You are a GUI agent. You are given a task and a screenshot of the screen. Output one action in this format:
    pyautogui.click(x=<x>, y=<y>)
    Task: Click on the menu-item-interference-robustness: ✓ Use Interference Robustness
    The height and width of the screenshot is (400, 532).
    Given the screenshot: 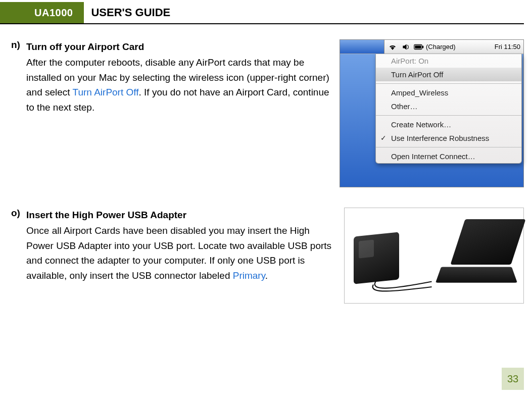 What is the action you would take?
    pyautogui.click(x=449, y=138)
    